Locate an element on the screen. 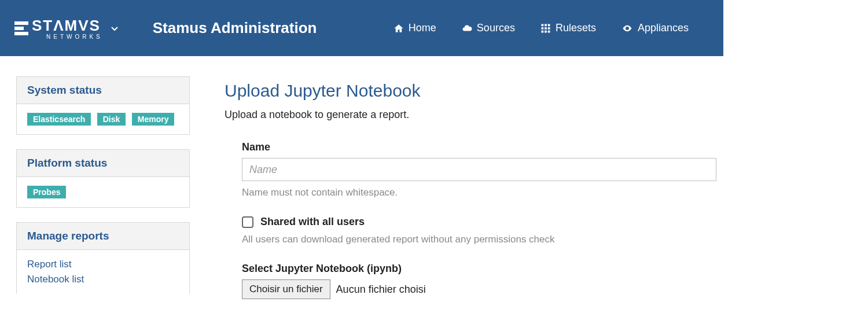 The width and height of the screenshot is (868, 335). home-icon is located at coordinates (399, 28).